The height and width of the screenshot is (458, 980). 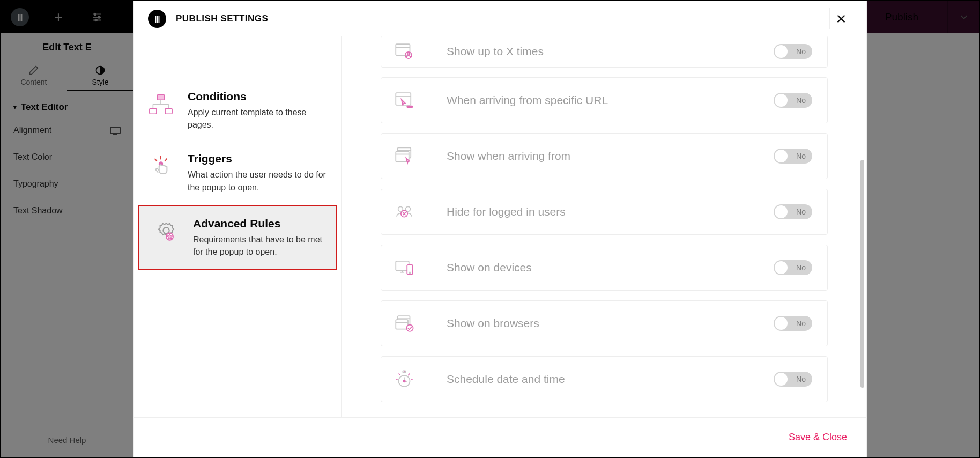 I want to click on browsers-check-icon, so click(x=404, y=323).